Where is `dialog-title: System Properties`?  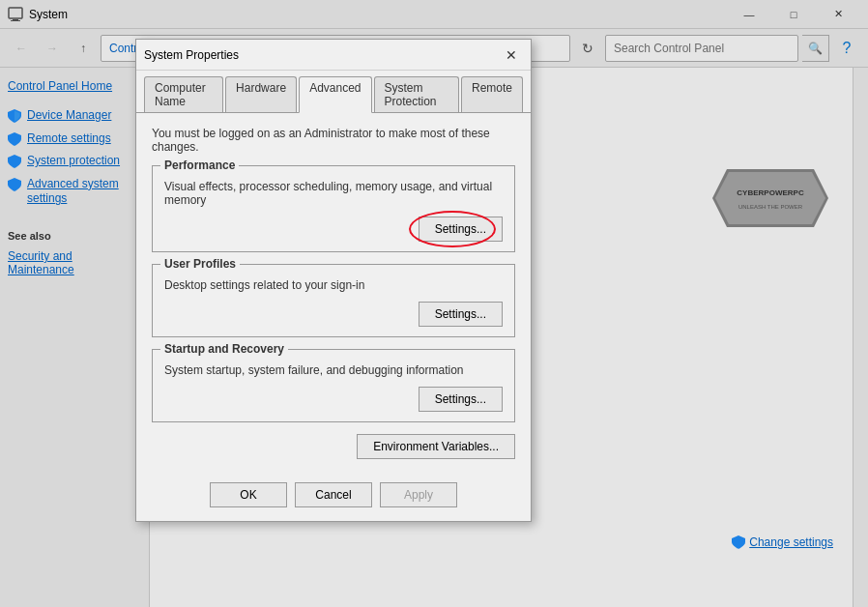 dialog-title: System Properties is located at coordinates (322, 55).